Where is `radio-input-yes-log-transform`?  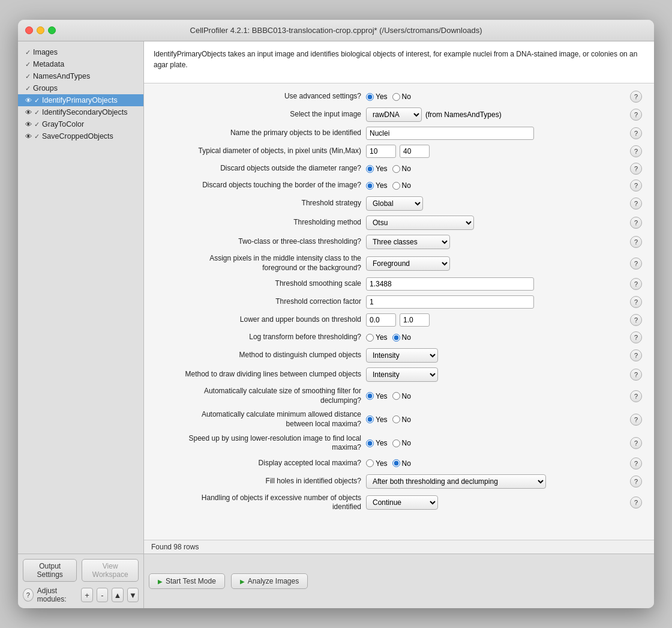 radio-input-yes-log-transform is located at coordinates (370, 337).